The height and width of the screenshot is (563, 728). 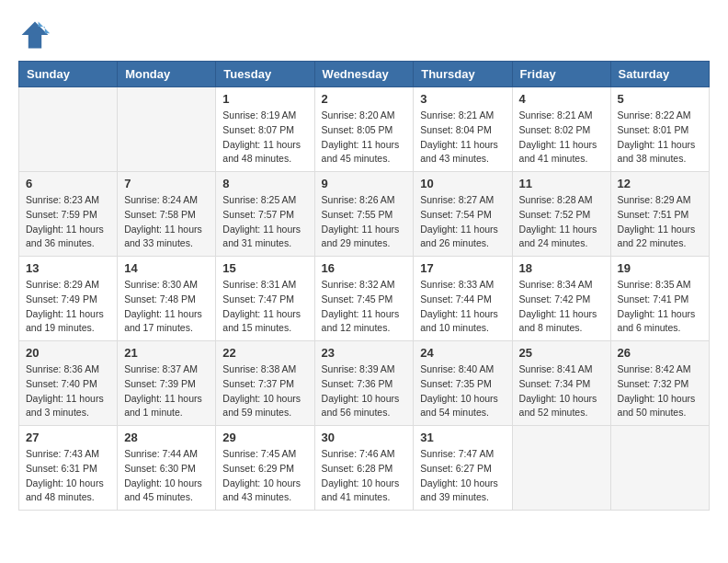 What do you see at coordinates (68, 214) in the screenshot?
I see `calendar-cell: 6Sunrise: 8:23 AM Sunset: 7:59 PM Daylig…` at bounding box center [68, 214].